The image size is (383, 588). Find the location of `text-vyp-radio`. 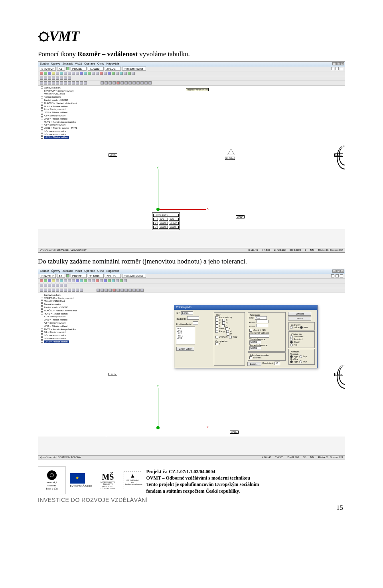

text-vyp-radio is located at coordinates (291, 356).